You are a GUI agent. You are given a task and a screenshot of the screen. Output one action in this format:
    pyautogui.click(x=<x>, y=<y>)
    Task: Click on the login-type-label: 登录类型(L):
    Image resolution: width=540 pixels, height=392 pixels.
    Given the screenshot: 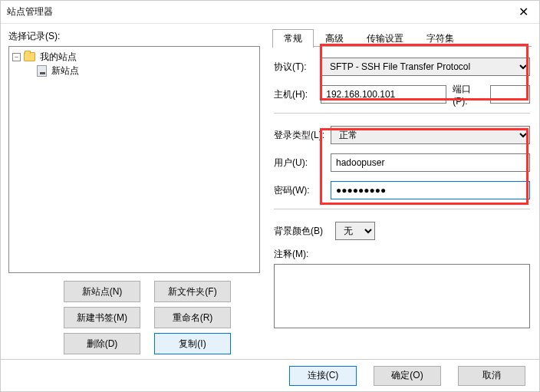 What is the action you would take?
    pyautogui.click(x=302, y=135)
    